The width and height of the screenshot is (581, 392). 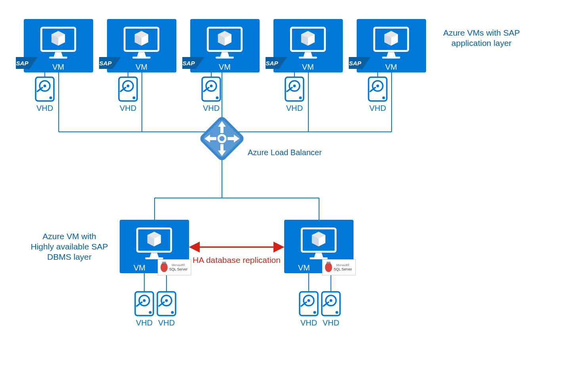 What do you see at coordinates (238, 310) in the screenshot?
I see `db-vhd-row` at bounding box center [238, 310].